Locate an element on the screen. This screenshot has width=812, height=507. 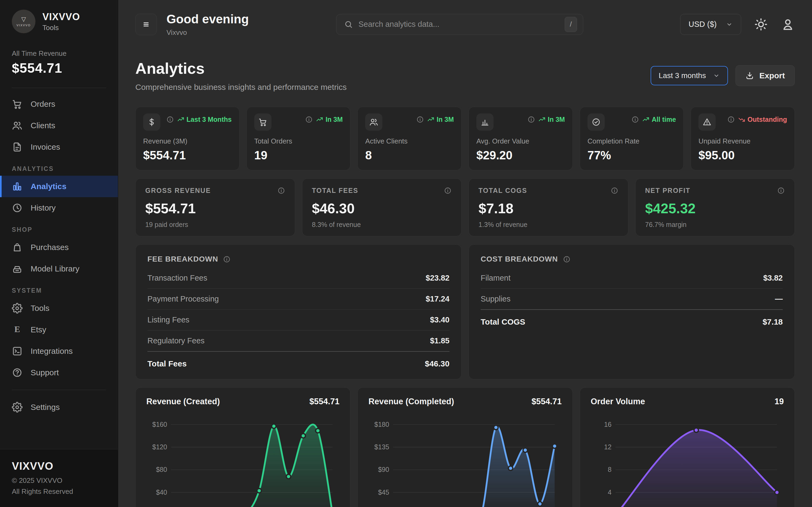
sidebar-item-history: History is located at coordinates (59, 208).